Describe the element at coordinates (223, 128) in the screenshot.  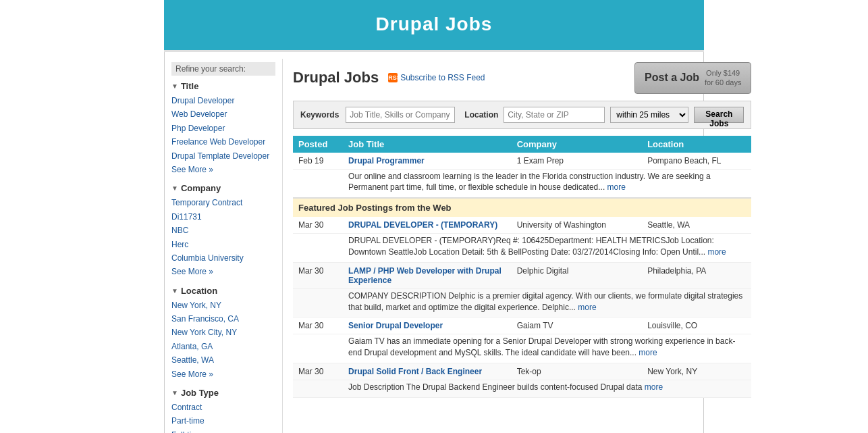
I see `filter-link: Php Developer` at that location.